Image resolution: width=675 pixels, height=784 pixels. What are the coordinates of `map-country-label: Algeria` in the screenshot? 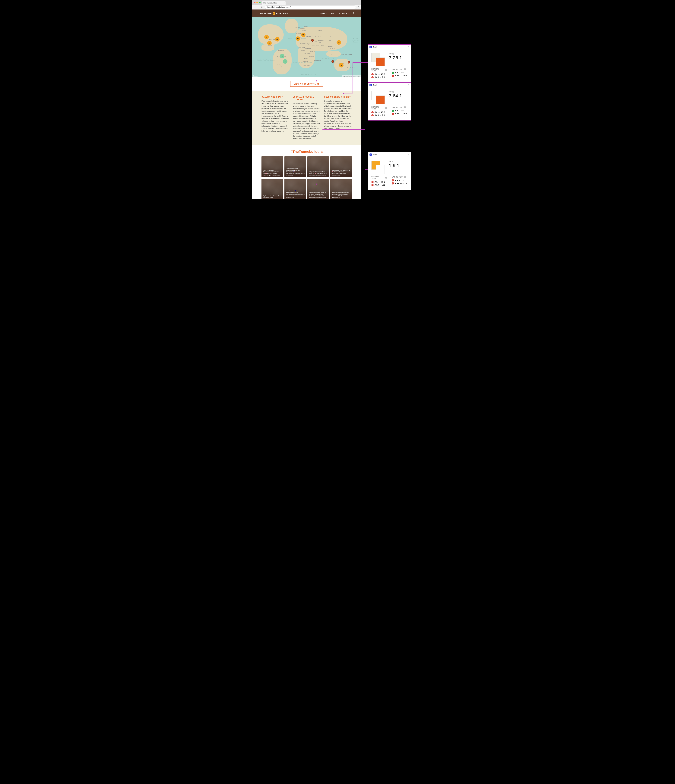 It's located at (302, 44).